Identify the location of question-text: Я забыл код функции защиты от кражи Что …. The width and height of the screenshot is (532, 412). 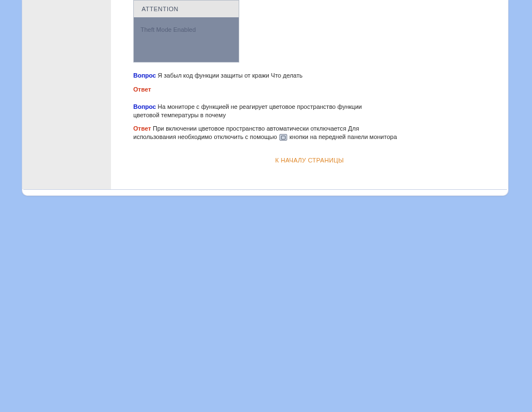
(230, 75).